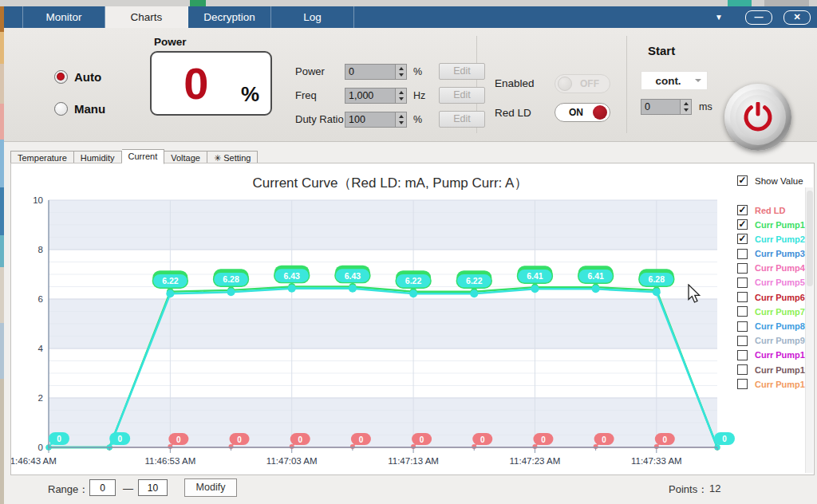 The width and height of the screenshot is (817, 504). Describe the element at coordinates (582, 84) in the screenshot. I see `enabled-toggle: OFF` at that location.